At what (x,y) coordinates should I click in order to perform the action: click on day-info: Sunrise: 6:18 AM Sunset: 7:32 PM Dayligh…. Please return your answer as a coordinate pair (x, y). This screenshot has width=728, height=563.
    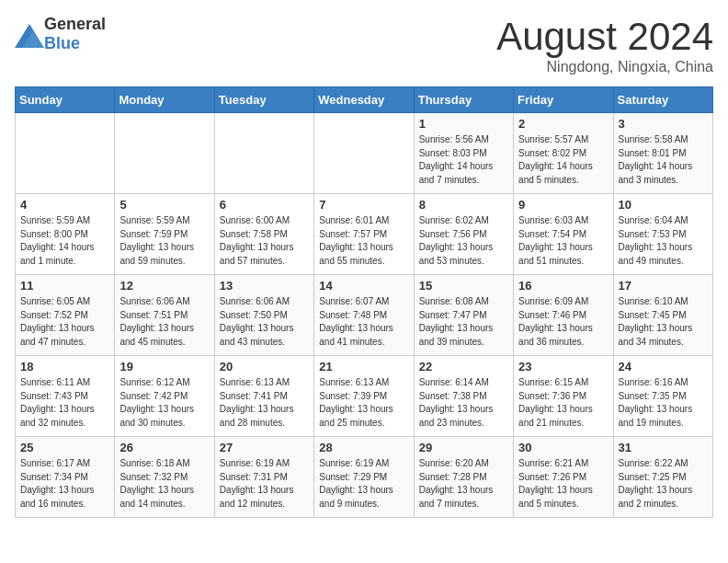
    Looking at the image, I should click on (164, 484).